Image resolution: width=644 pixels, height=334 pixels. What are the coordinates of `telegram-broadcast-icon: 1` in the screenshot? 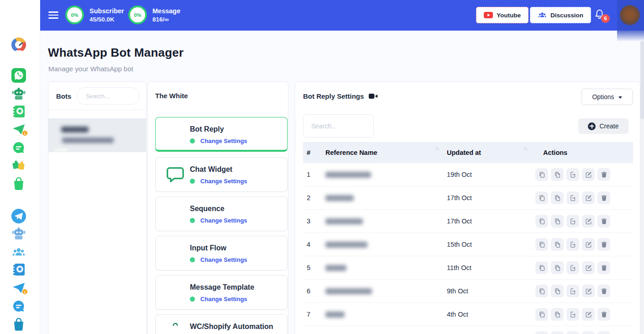 It's located at (19, 288).